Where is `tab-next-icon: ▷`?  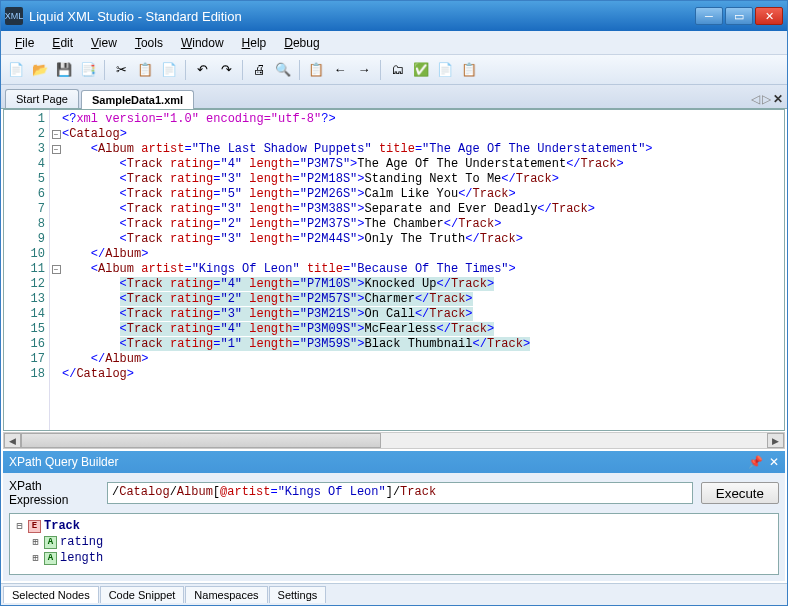
tab-next-icon: ▷ is located at coordinates (766, 99).